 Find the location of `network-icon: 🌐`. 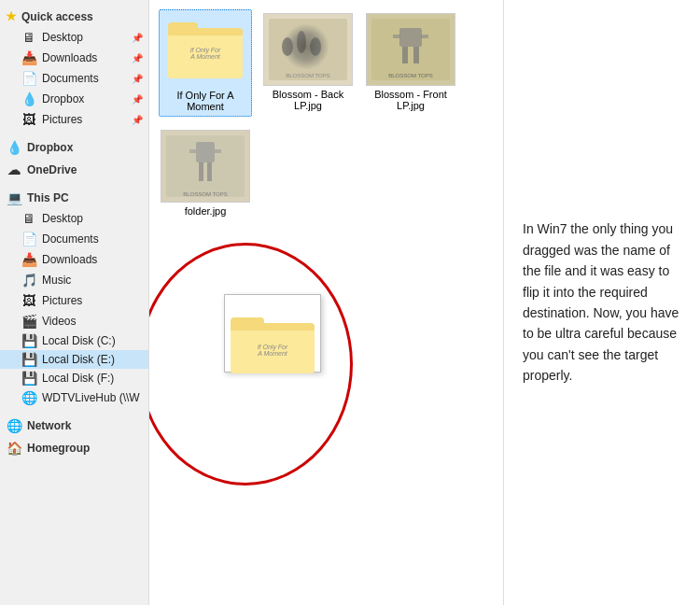

network-icon: 🌐 is located at coordinates (14, 426).